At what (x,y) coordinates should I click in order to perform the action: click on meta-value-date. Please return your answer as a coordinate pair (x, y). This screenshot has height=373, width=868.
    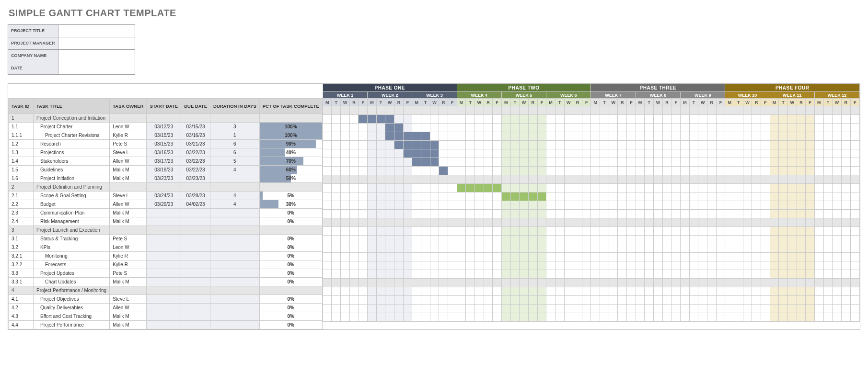
    Looking at the image, I should click on (96, 68).